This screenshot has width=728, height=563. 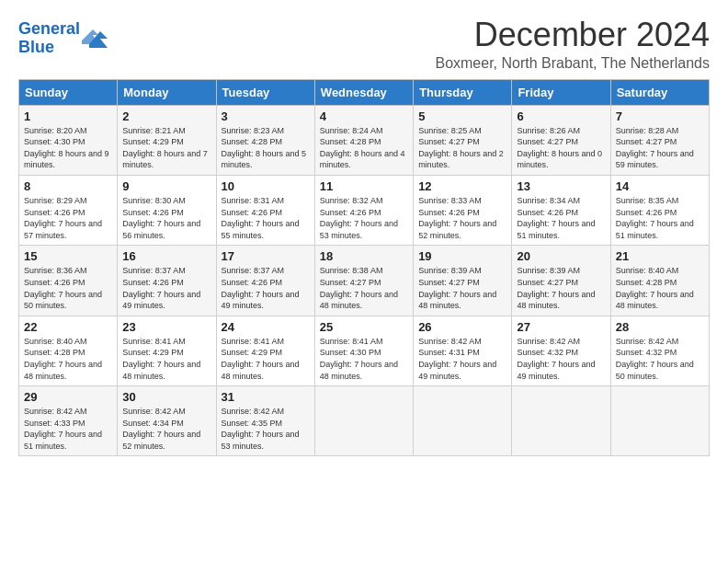 What do you see at coordinates (68, 429) in the screenshot?
I see `day-detail: Sunrise: 8:42 AMSunset: 4:33 PMDaylight:…` at bounding box center [68, 429].